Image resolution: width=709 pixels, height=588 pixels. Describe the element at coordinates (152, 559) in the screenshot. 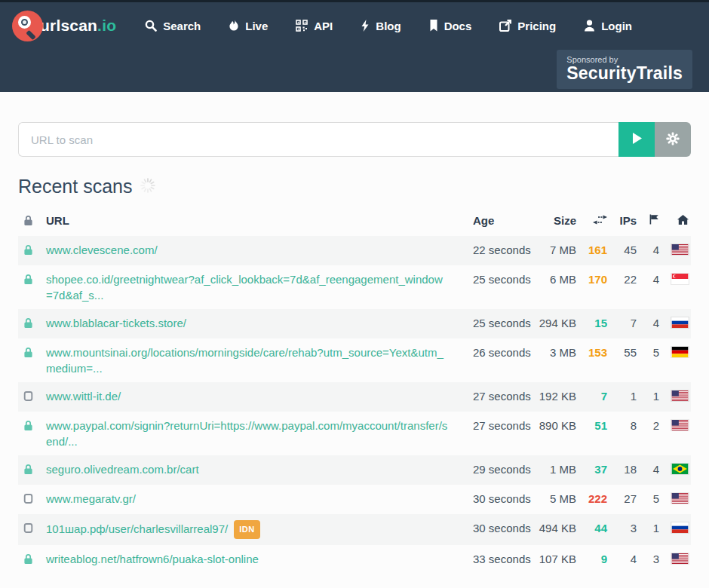

I see `scan-url-link: writeablog.net/hatfrown6/puaka-slot-onli…` at that location.